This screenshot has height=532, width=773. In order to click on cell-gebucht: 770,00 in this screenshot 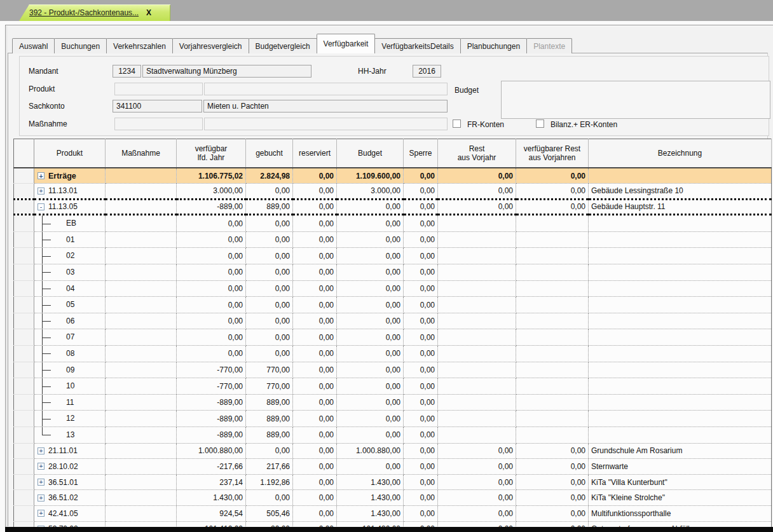, I will do `click(270, 370)`.